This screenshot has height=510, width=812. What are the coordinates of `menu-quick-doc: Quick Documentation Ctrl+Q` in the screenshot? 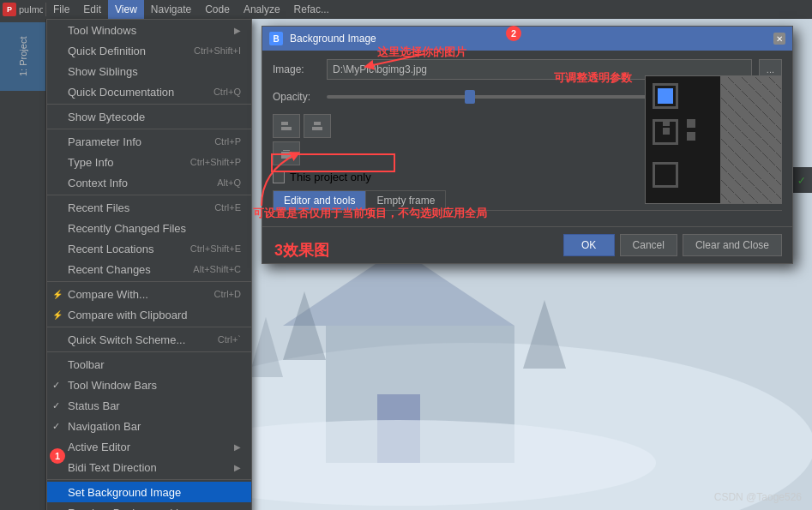 It's located at (149, 92).